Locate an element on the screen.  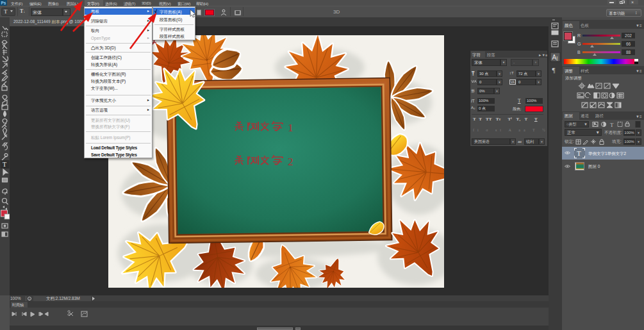
svg-text: 2 is located at coordinates (291, 161).